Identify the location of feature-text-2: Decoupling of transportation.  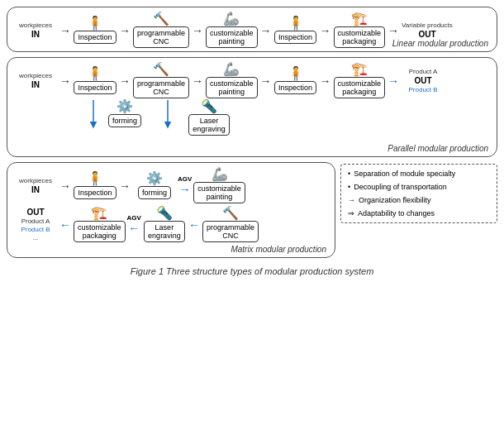
(400, 187).